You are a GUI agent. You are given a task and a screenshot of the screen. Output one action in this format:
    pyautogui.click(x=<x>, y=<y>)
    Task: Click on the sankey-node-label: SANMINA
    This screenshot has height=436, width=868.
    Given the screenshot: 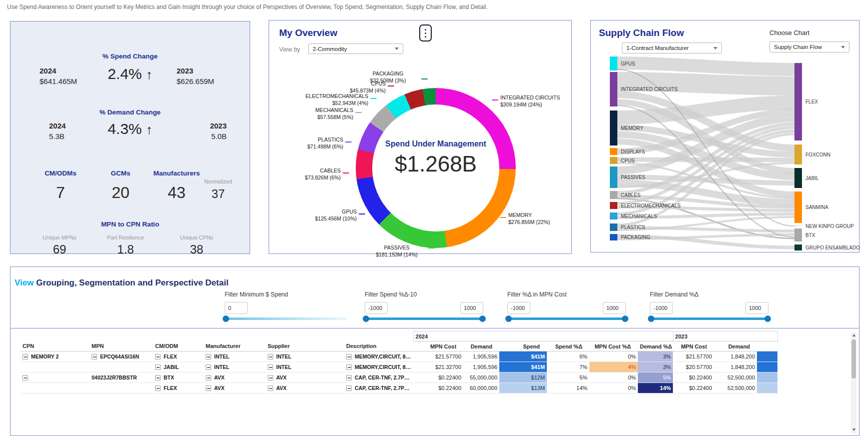 What is the action you would take?
    pyautogui.click(x=817, y=207)
    